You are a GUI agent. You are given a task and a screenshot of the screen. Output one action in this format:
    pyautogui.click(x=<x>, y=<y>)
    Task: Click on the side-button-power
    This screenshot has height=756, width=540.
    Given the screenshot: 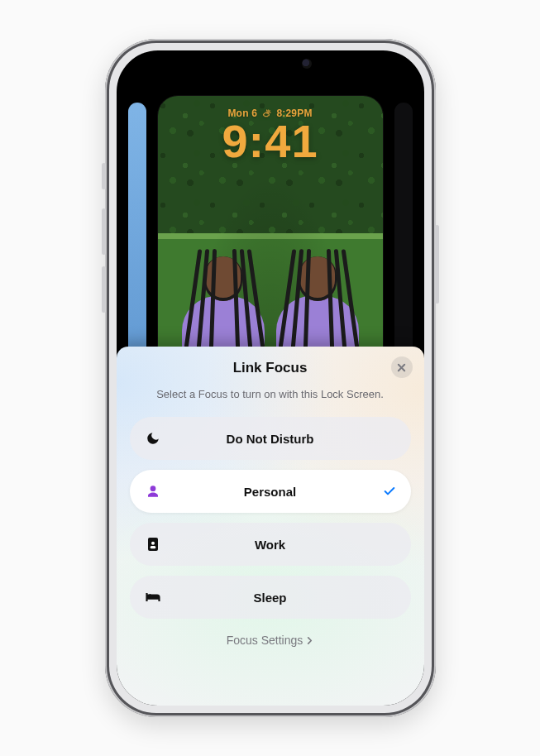 What is the action you would take?
    pyautogui.click(x=437, y=265)
    